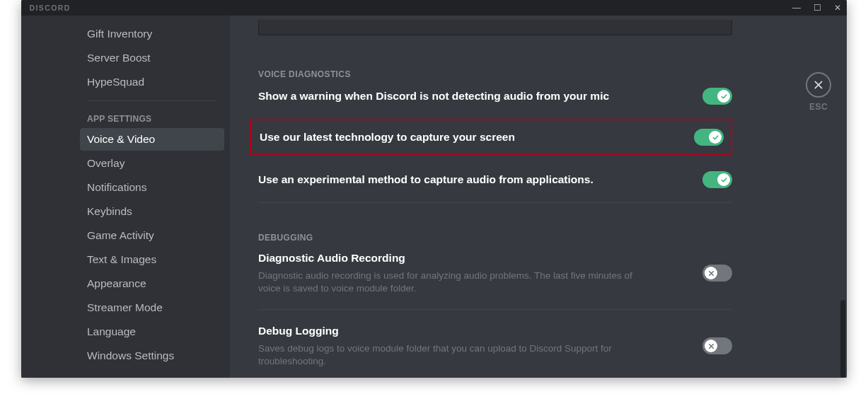 This screenshot has height=394, width=868. I want to click on setting-mic-warning: Show a warning when Discord is not detec…, so click(495, 103).